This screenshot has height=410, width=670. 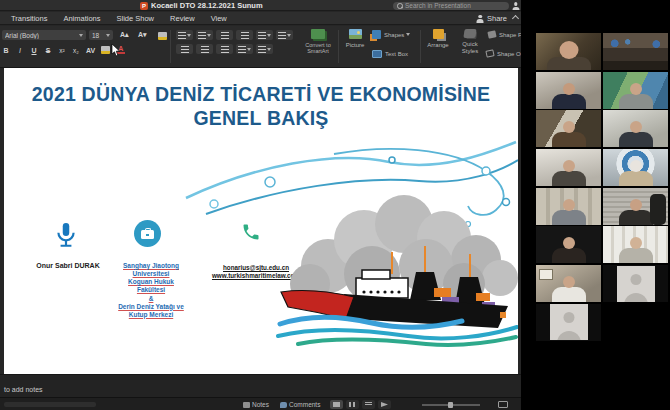 I want to click on ribbon-tabs: Transitions Animations Slide Show Review…, so click(x=260, y=18).